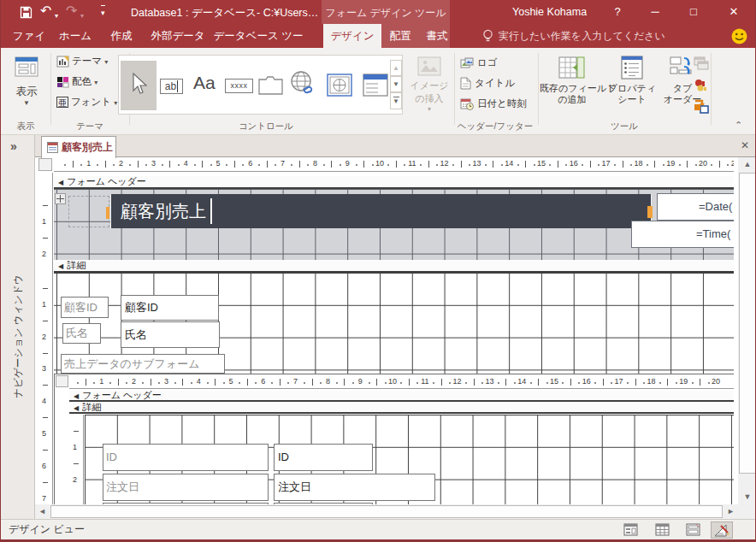 The height and width of the screenshot is (542, 756). What do you see at coordinates (323, 457) in the screenshot?
I see `field-textbox: ID` at bounding box center [323, 457].